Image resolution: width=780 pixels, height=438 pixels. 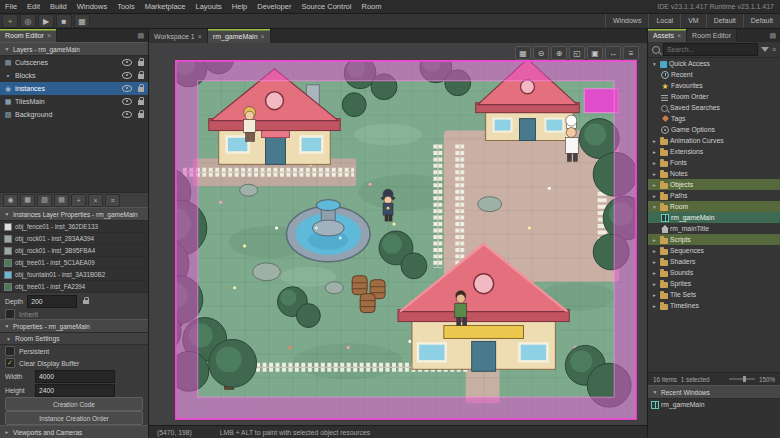 What do you see at coordinates (774, 50) in the screenshot?
I see `search-menu-icon: ≡` at bounding box center [774, 50].